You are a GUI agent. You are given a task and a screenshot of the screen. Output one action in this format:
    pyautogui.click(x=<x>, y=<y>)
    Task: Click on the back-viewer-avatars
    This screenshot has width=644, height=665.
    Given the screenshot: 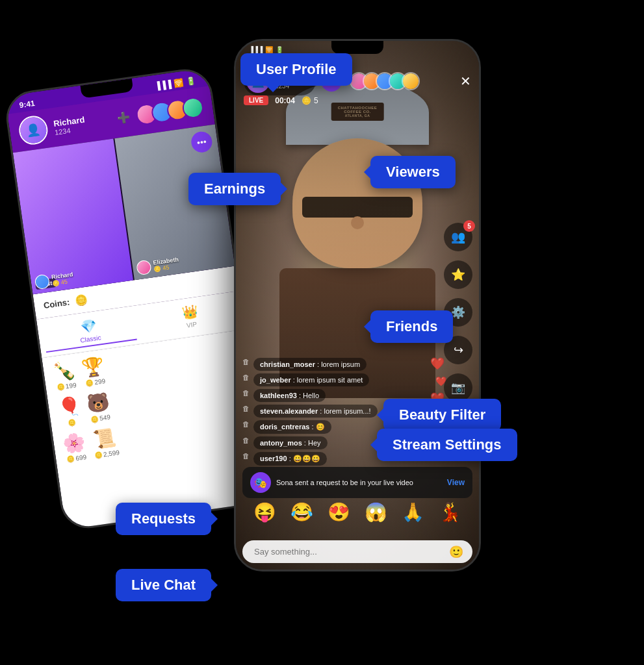 What is the action you would take?
    pyautogui.click(x=170, y=111)
    